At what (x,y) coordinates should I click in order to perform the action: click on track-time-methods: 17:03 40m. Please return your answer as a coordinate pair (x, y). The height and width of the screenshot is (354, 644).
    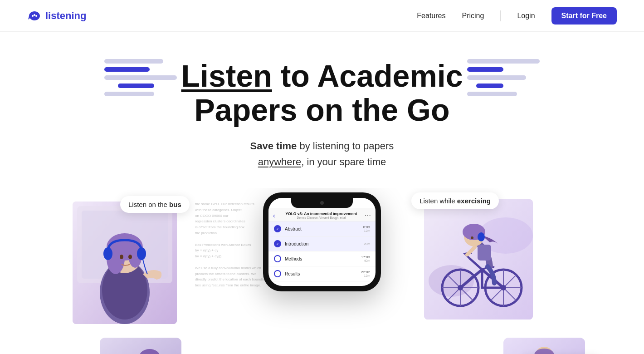
    Looking at the image, I should click on (366, 259).